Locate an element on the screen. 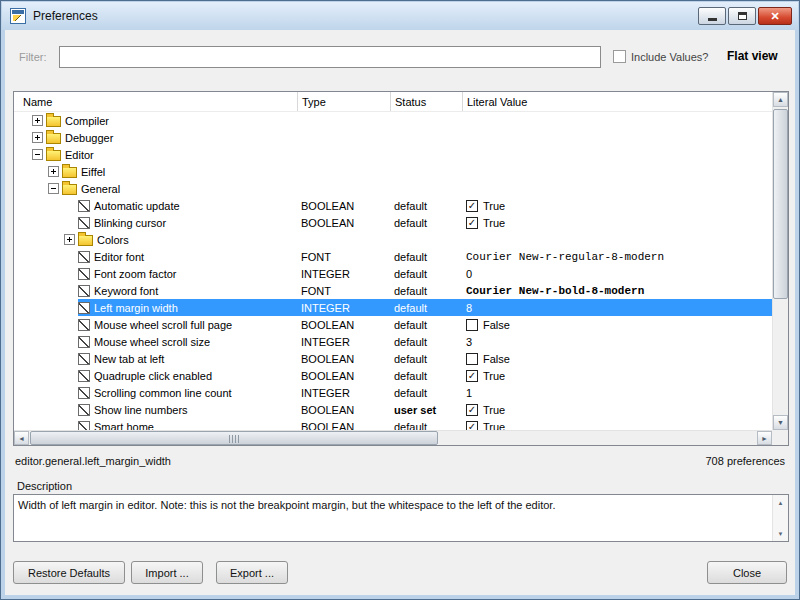  desc-scroll-down-icon: ▼ is located at coordinates (780, 534).